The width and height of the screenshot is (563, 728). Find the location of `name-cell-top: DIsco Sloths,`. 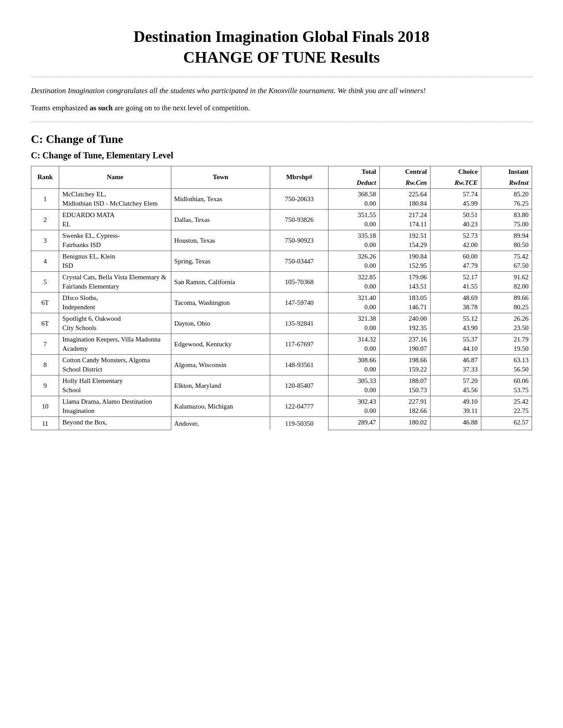

name-cell-top: DIsco Sloths, is located at coordinates (115, 297).